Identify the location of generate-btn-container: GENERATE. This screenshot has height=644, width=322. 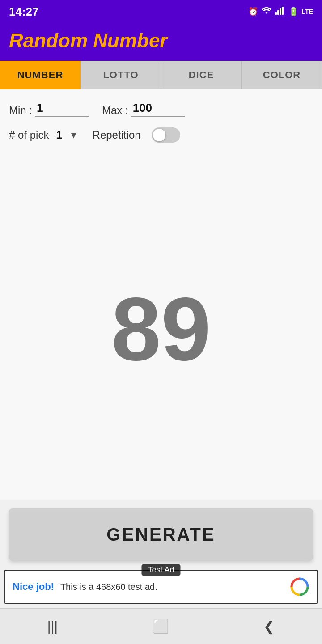
(161, 535).